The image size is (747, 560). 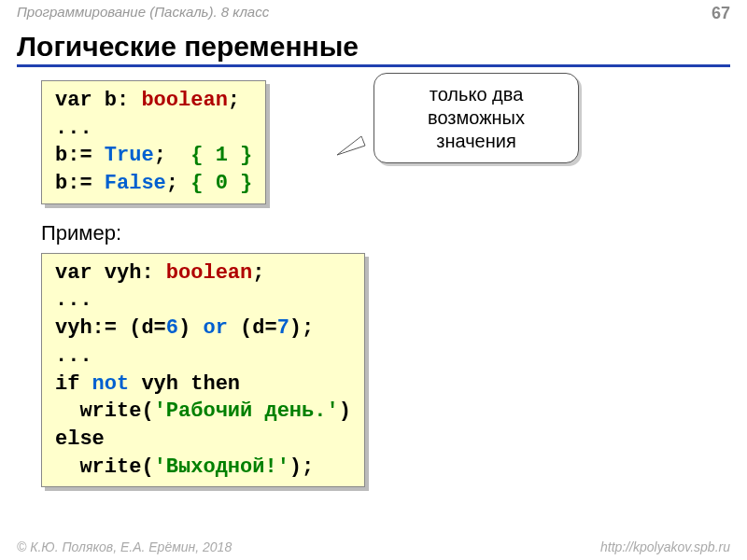 I want to click on kw-bool: False, so click(x=135, y=183).